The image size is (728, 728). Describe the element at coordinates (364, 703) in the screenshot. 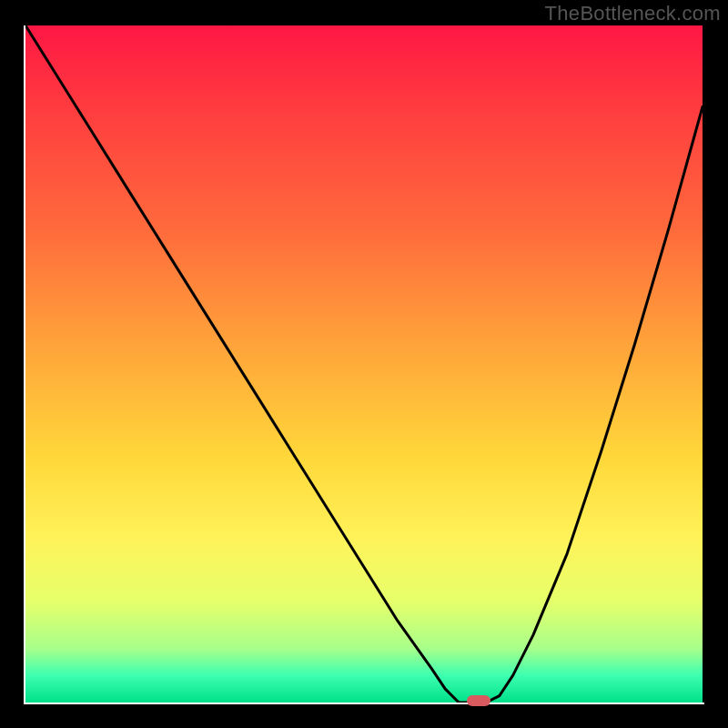

I see `x-axis` at that location.